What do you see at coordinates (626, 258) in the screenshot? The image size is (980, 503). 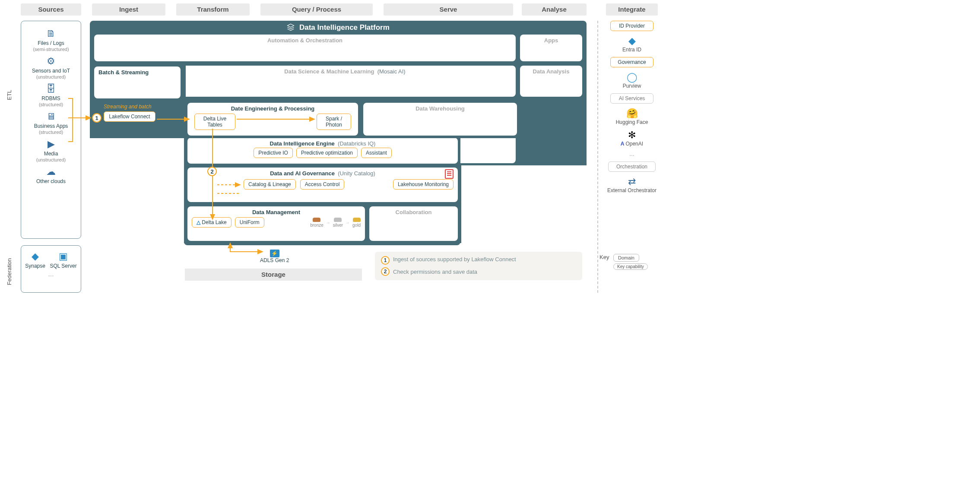 I see `legend-domain: Domain` at bounding box center [626, 258].